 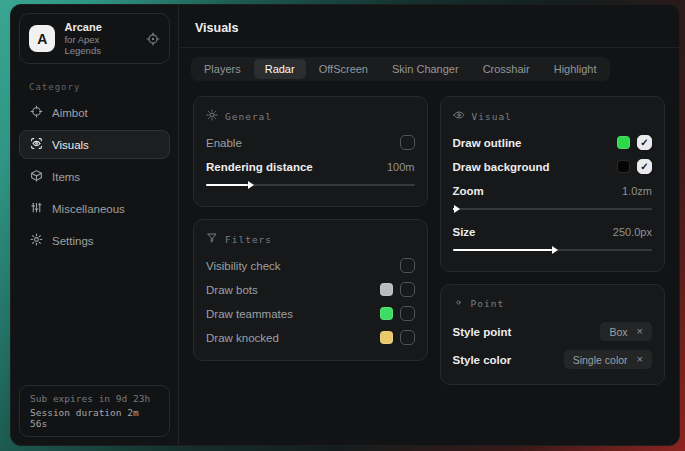 What do you see at coordinates (482, 332) in the screenshot?
I see `style-point-label: Style point` at bounding box center [482, 332].